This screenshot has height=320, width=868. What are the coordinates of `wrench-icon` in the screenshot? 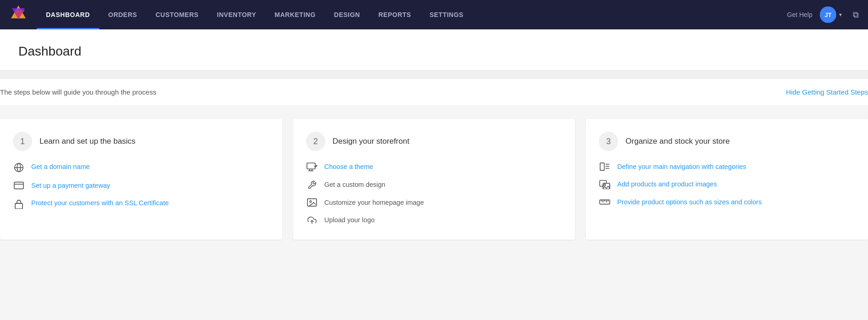 It's located at (312, 185).